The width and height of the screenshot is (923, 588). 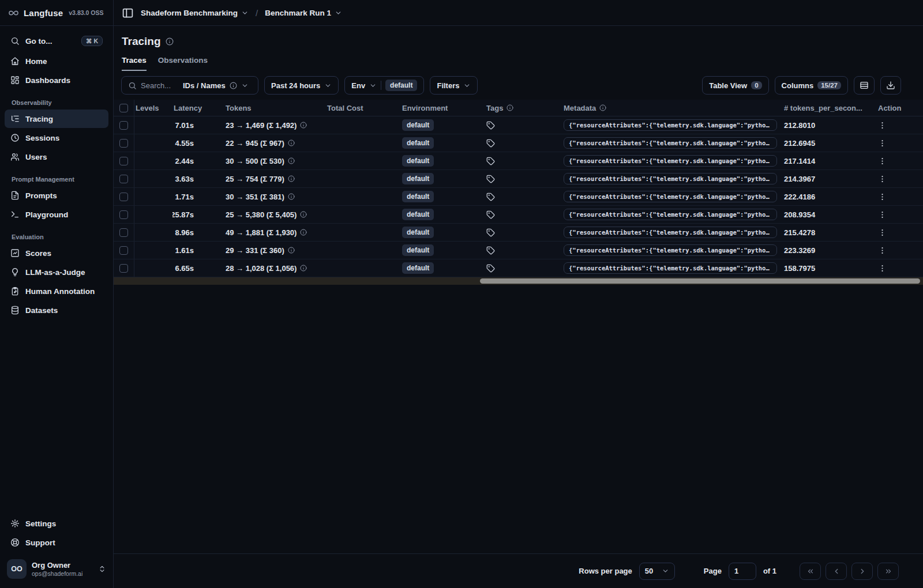 What do you see at coordinates (204, 85) in the screenshot?
I see `search-mode-label: IDs / Names` at bounding box center [204, 85].